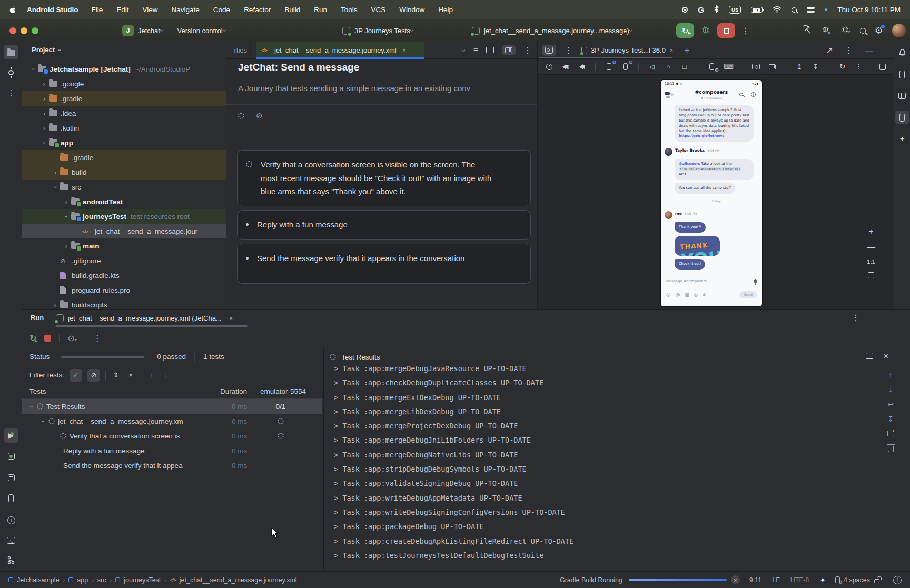  Describe the element at coordinates (124, 172) in the screenshot. I see `tree-item-build: ›build` at that location.